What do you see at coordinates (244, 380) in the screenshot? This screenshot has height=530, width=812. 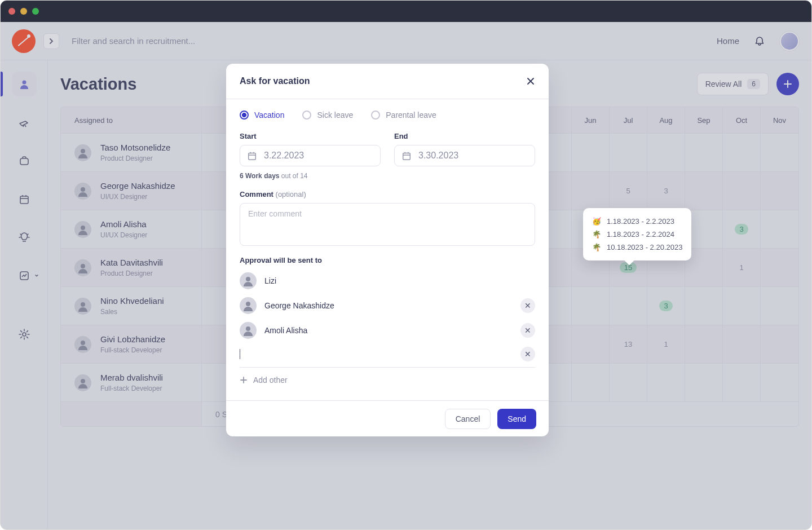 I see `plus-icon` at bounding box center [244, 380].